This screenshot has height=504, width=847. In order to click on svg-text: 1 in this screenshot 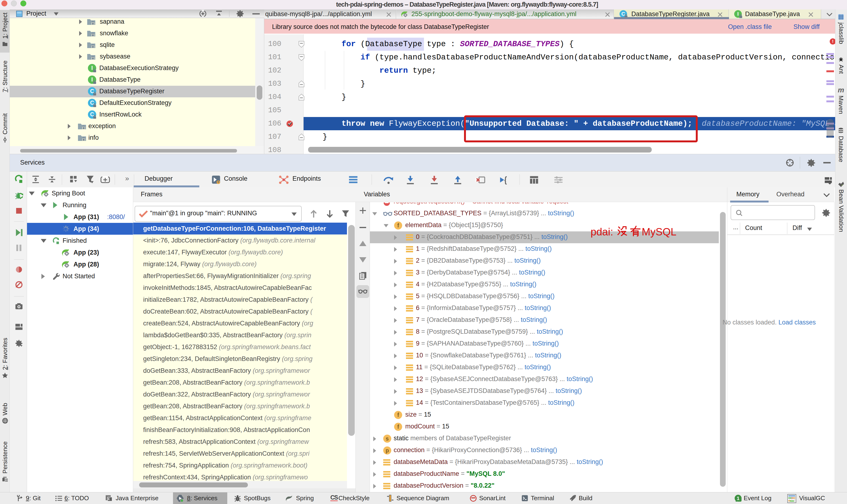, I will do `click(738, 498)`.